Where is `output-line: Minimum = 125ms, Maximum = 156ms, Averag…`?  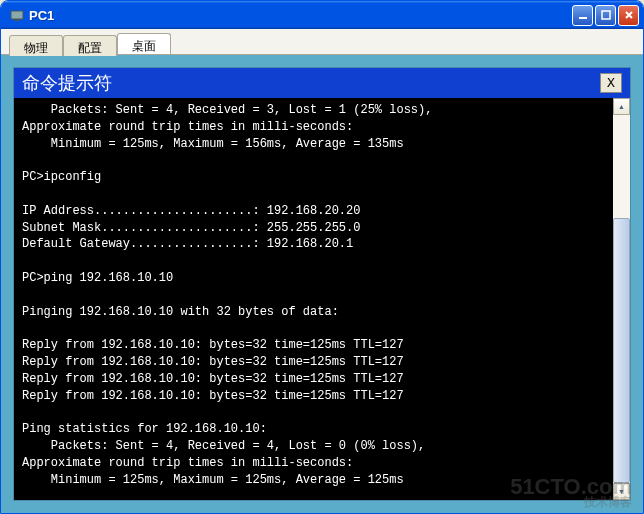 output-line: Minimum = 125ms, Maximum = 156ms, Averag… is located at coordinates (213, 144).